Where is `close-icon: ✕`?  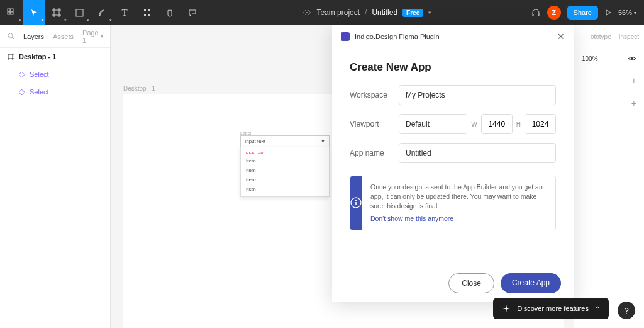 close-icon: ✕ is located at coordinates (561, 37).